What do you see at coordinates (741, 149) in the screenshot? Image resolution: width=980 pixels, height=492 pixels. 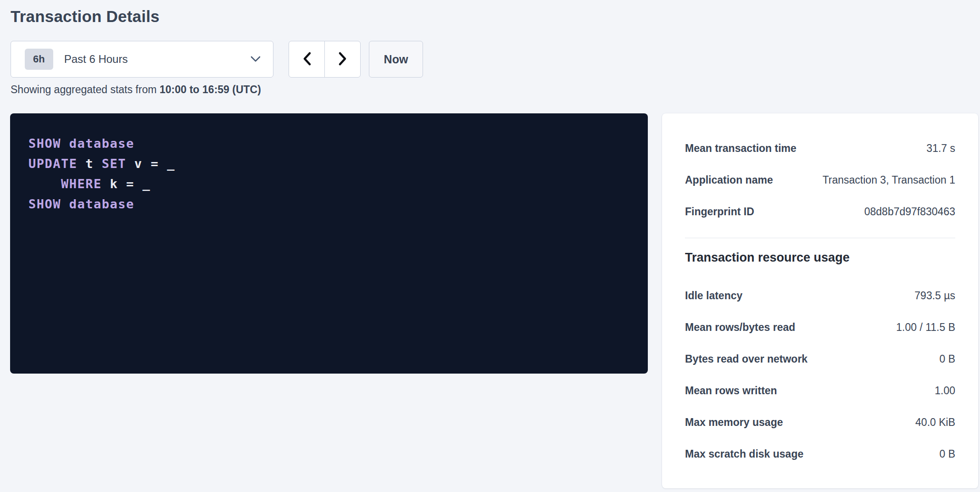 I see `stat-label: Mean transaction time` at bounding box center [741, 149].